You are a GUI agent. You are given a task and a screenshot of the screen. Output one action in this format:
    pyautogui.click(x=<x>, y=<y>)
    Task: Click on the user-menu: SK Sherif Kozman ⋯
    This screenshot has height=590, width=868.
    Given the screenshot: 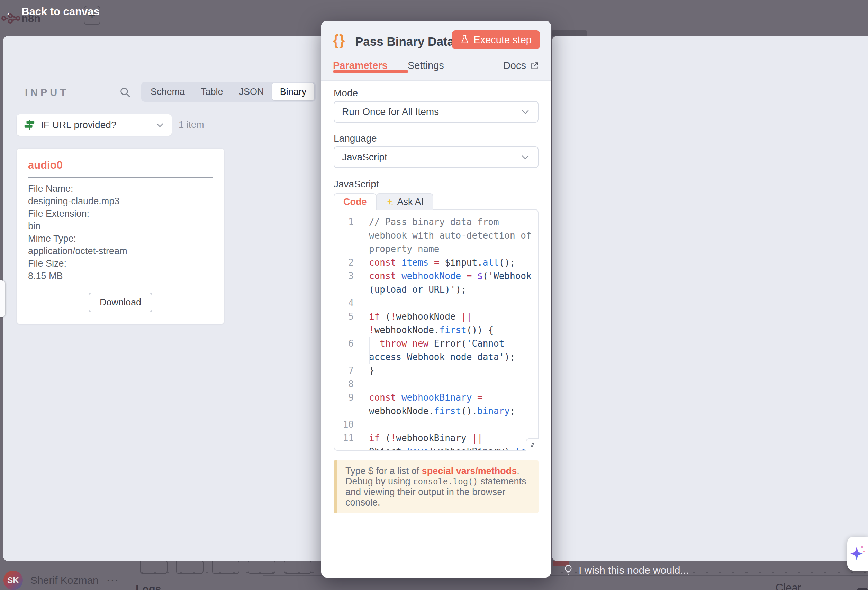 What is the action you would take?
    pyautogui.click(x=62, y=580)
    